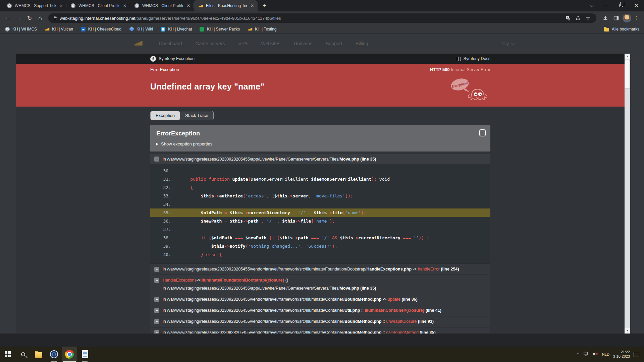 This screenshot has height=362, width=644. What do you see at coordinates (606, 354) in the screenshot?
I see `language-indicator: NLD` at bounding box center [606, 354].